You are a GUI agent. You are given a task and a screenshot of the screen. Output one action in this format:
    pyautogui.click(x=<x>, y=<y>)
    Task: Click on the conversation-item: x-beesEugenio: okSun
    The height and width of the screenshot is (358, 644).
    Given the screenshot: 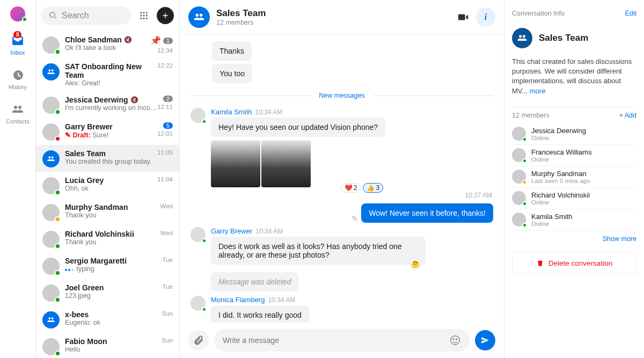 What is the action you would take?
    pyautogui.click(x=107, y=319)
    